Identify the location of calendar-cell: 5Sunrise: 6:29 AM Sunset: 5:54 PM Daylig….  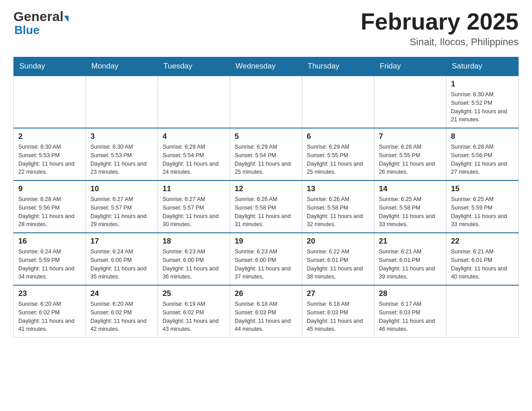
(266, 154).